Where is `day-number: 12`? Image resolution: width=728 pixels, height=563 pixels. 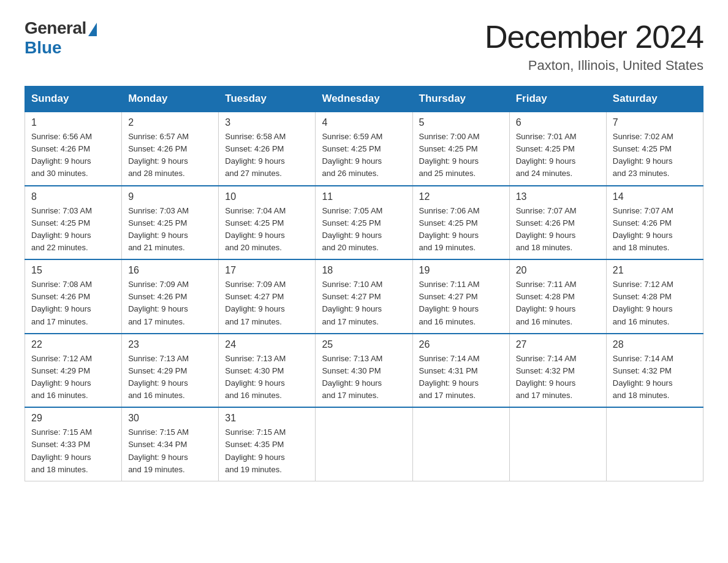 day-number: 12 is located at coordinates (461, 197).